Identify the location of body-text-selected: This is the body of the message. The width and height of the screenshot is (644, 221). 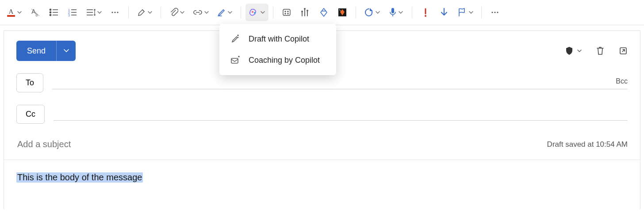
(80, 178).